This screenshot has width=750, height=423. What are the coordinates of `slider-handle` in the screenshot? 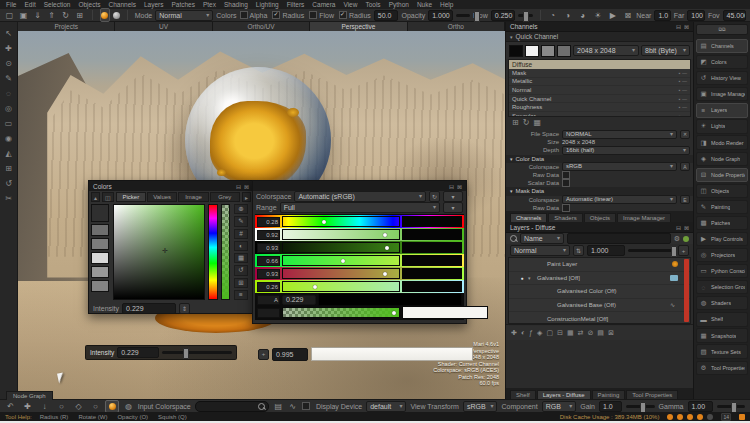 It's located at (315, 287).